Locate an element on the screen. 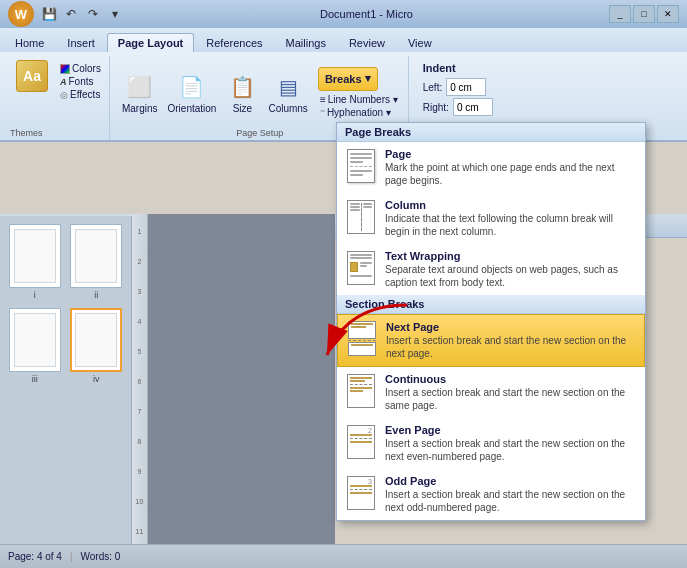  minimize-btn: _ is located at coordinates (620, 14).